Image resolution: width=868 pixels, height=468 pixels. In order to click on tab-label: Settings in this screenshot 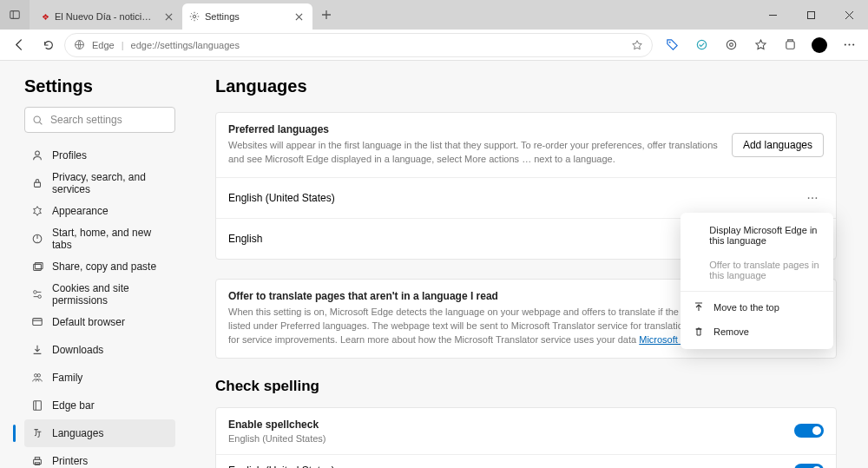, I will do `click(246, 16)`.